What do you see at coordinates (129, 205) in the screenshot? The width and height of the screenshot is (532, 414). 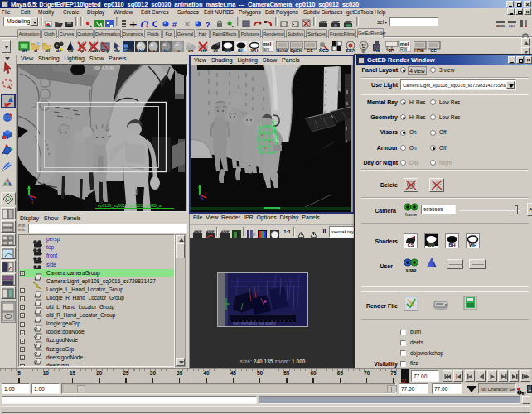 I see `svg-text: ep0110_sq0012_sc0020_getED_a` at bounding box center [129, 205].